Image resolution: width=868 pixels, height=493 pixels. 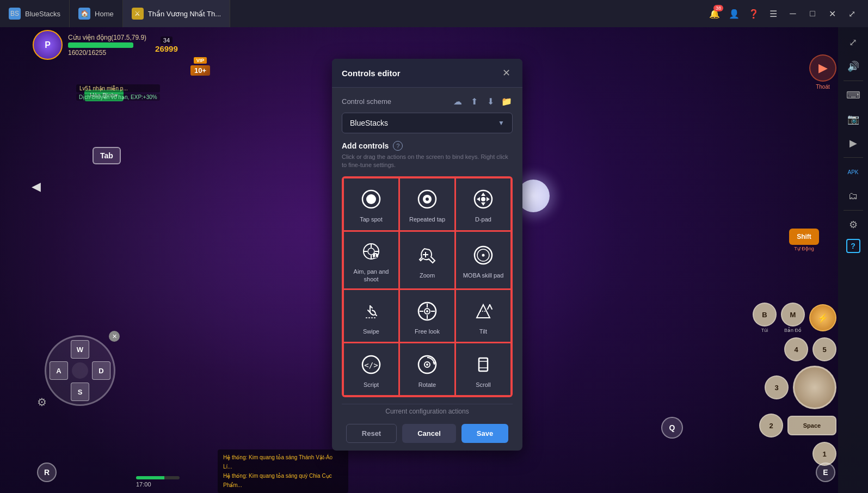 What do you see at coordinates (823, 68) in the screenshot?
I see `thoat-button: ▶` at bounding box center [823, 68].